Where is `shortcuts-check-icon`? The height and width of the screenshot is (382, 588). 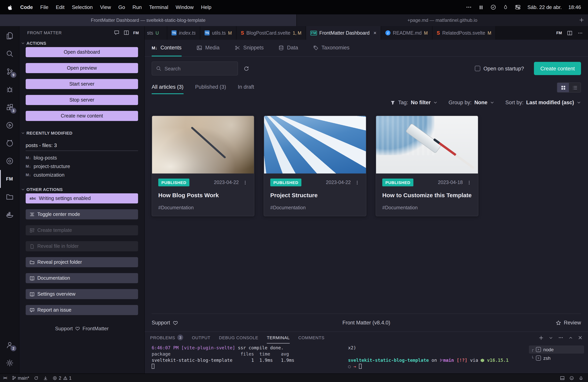
shortcuts-check-icon is located at coordinates (494, 7).